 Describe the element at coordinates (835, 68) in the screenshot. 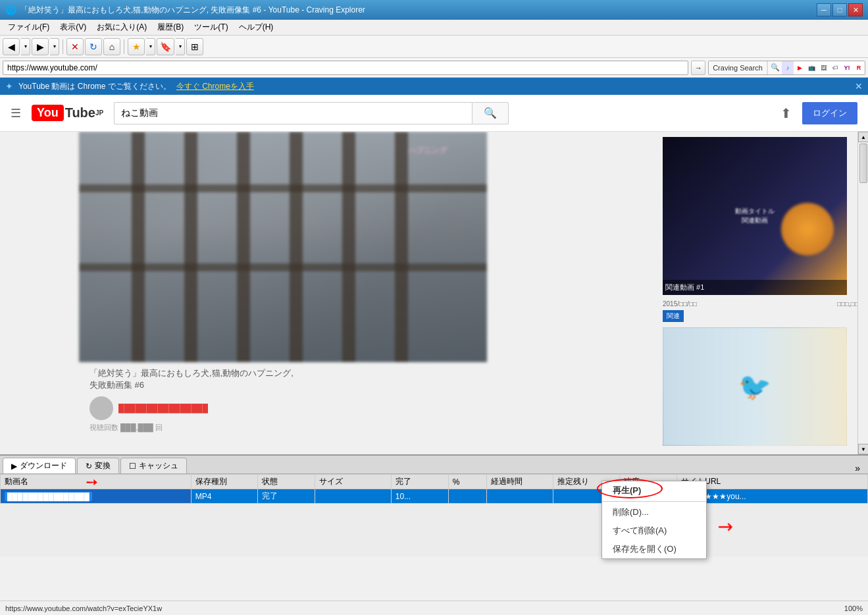

I see `search-icon-tag: 🏷` at that location.